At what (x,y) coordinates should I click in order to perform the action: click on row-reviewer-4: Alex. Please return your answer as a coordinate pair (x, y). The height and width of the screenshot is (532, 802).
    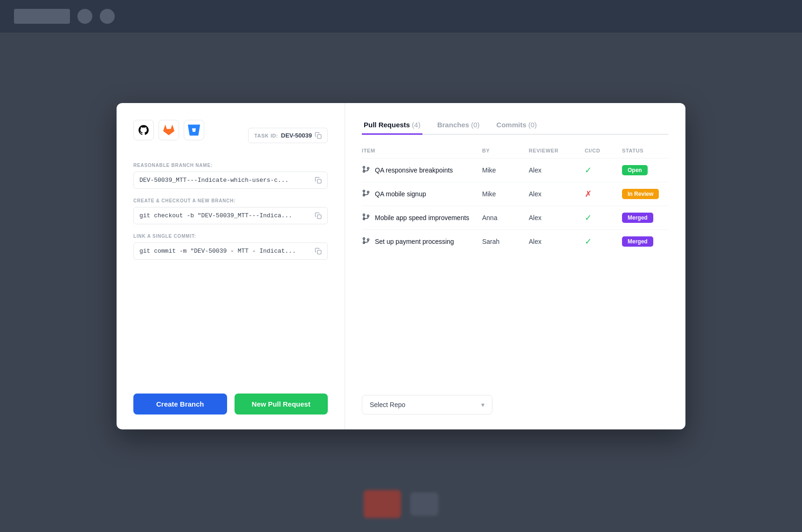
    Looking at the image, I should click on (557, 242).